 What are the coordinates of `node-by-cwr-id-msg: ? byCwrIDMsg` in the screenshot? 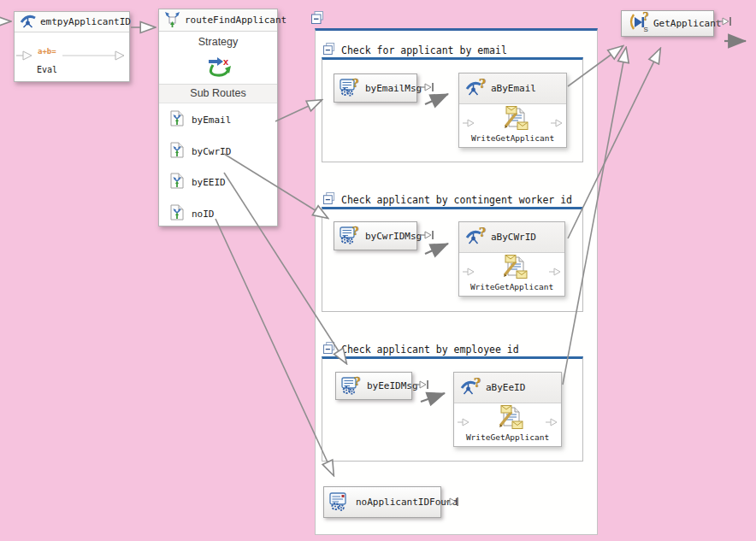 It's located at (375, 236).